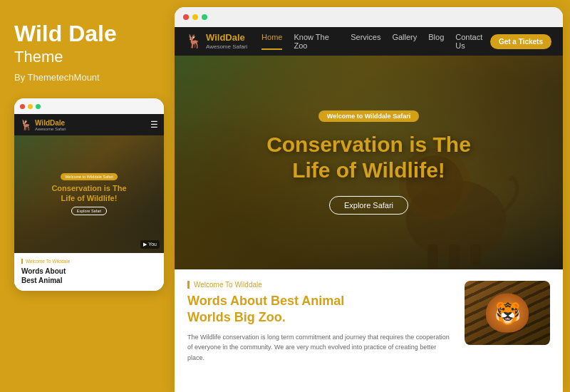 This screenshot has width=570, height=392. What do you see at coordinates (89, 195) in the screenshot?
I see `mobile-mockup: 🦌 WildDale Awesome Safari ☰ Welcome to W…` at bounding box center [89, 195].